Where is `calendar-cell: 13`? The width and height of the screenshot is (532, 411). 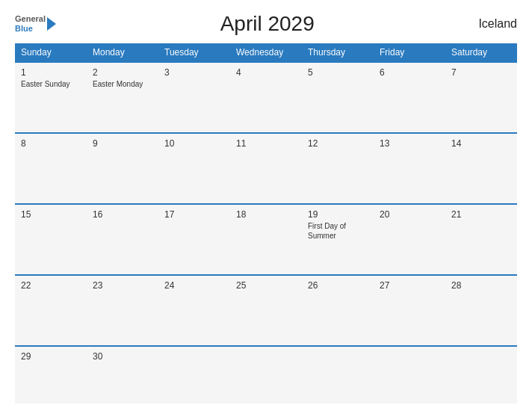
calendar-cell: 13 is located at coordinates (409, 169).